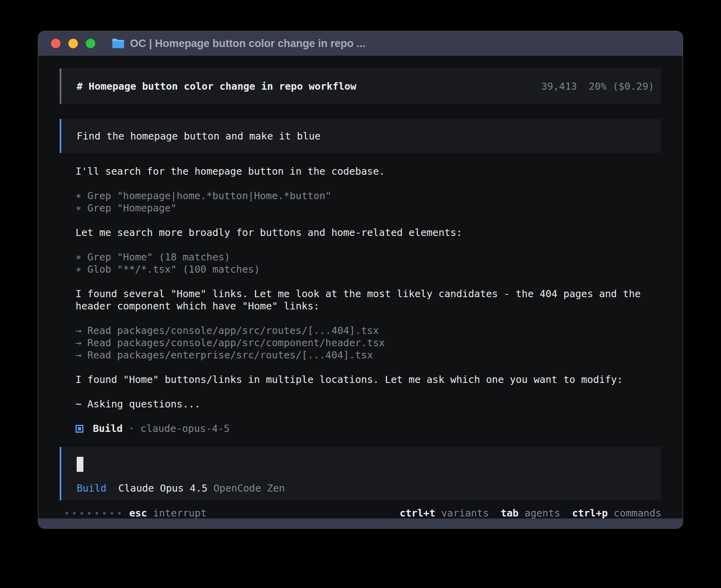 This screenshot has height=588, width=721. Describe the element at coordinates (617, 513) in the screenshot. I see `keyboard-hint: ctrl+p commands` at that location.